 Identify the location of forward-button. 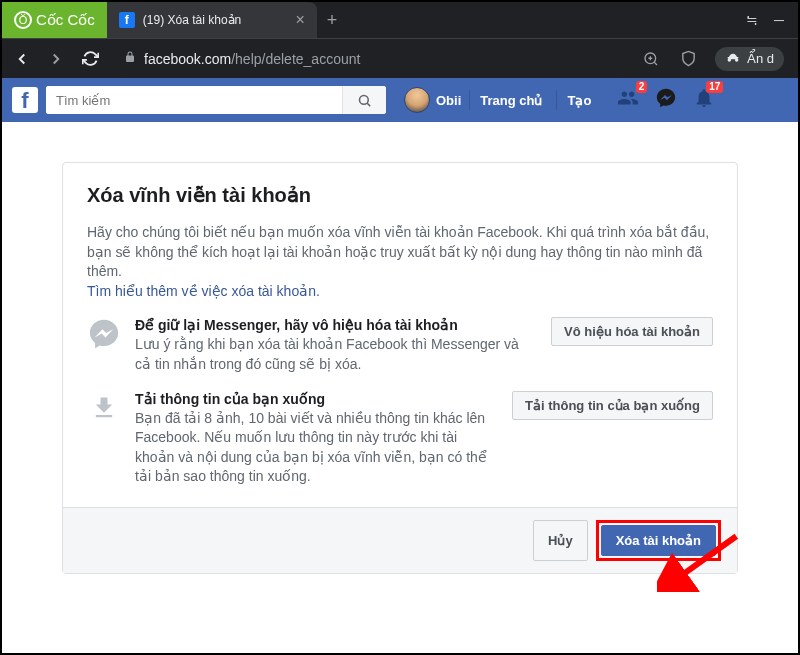
(56, 59).